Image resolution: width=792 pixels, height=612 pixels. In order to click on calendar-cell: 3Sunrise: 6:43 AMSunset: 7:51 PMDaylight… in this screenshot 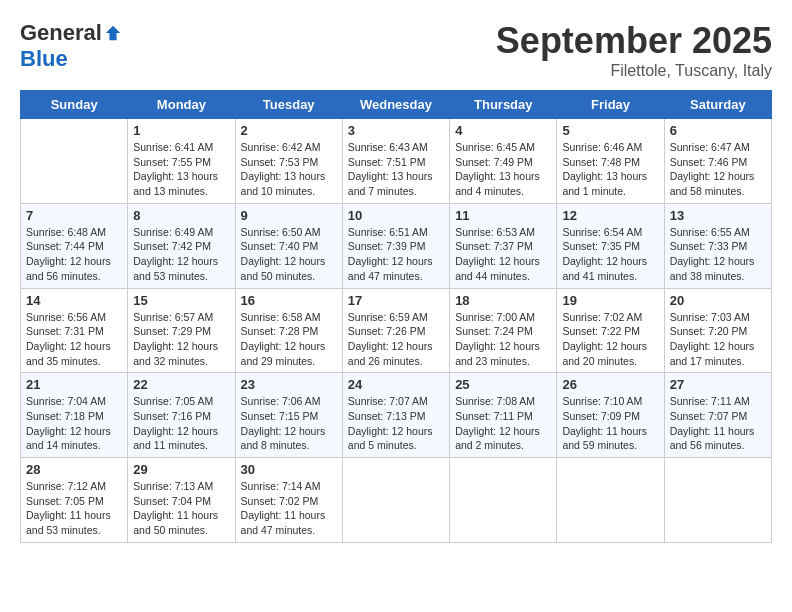, I will do `click(396, 162)`.